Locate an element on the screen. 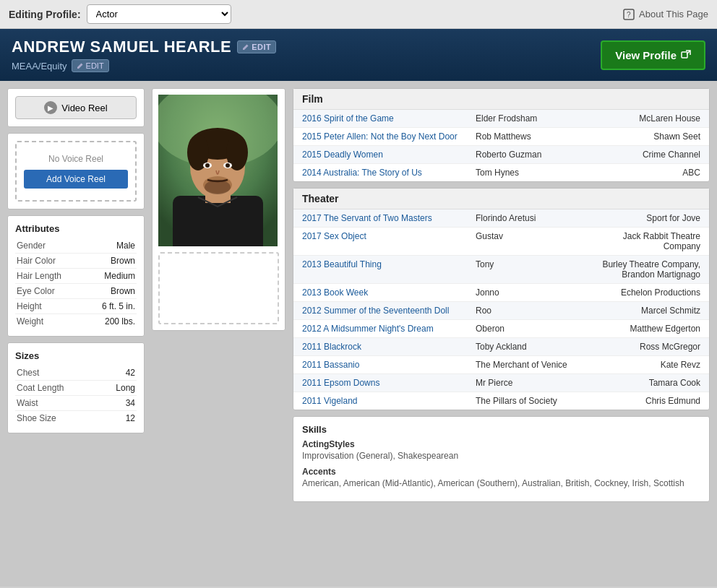 Image resolution: width=717 pixels, height=588 pixels. size-row: Coat LengthLong is located at coordinates (76, 389).